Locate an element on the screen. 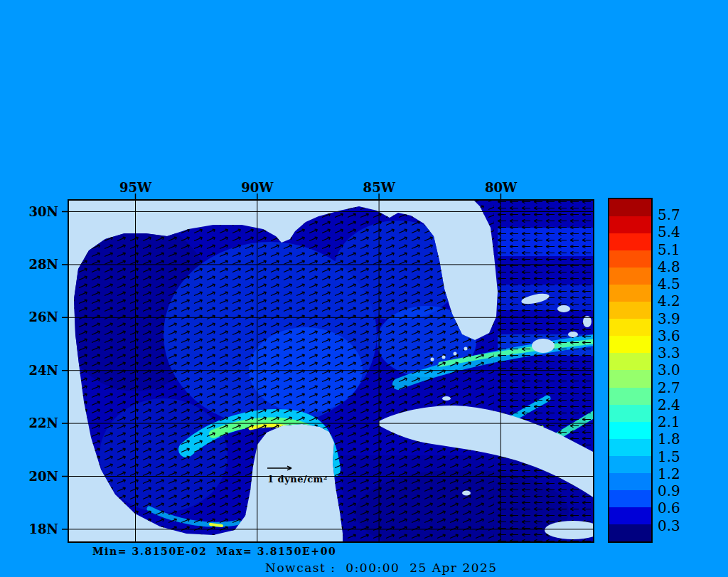 This screenshot has height=577, width=728. cay is located at coordinates (446, 398).